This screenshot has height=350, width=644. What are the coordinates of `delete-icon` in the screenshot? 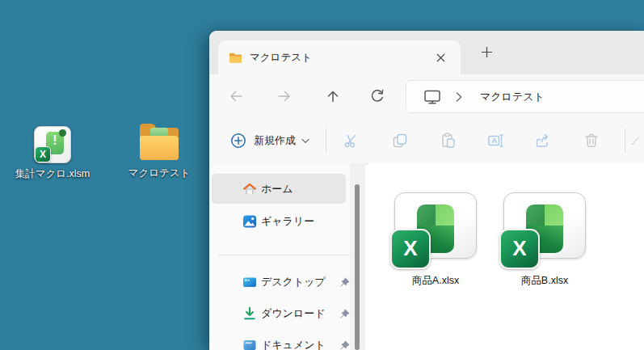 It's located at (591, 141).